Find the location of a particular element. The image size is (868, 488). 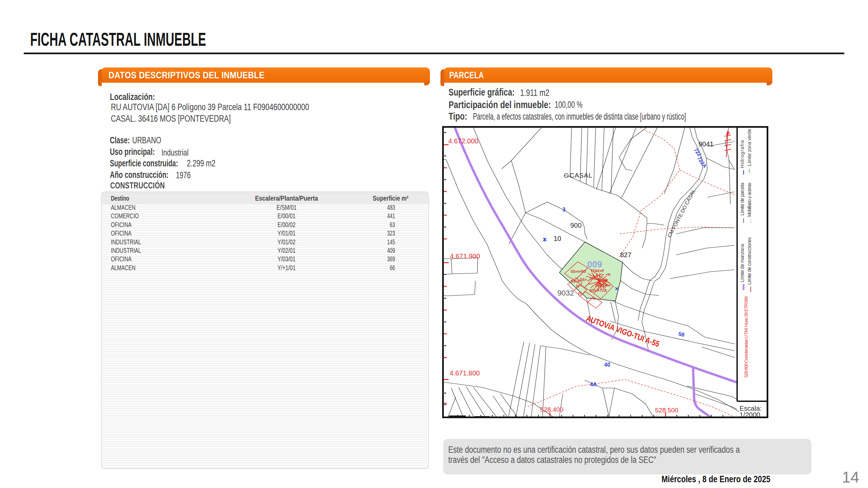

svg-text: 10 is located at coordinates (557, 239).